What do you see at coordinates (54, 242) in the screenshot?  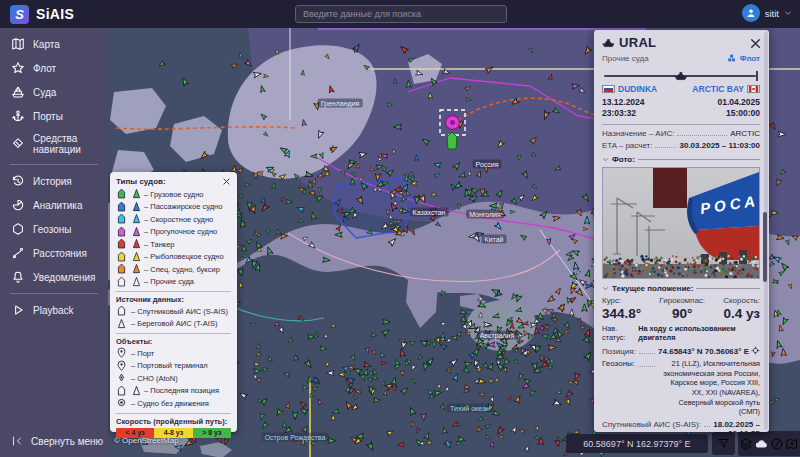 I see `sidebar: КартаФлотСудаПортыСредства навигацииИсто…` at bounding box center [54, 242].